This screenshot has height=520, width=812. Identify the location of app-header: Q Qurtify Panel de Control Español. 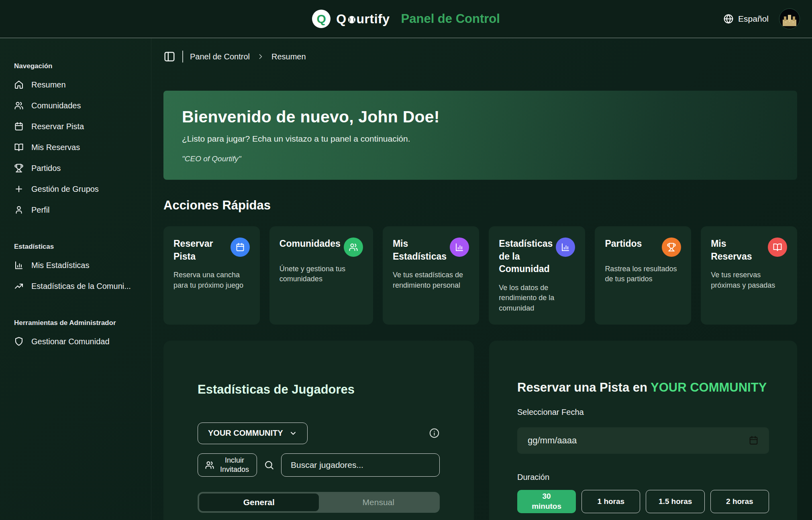
(406, 19).